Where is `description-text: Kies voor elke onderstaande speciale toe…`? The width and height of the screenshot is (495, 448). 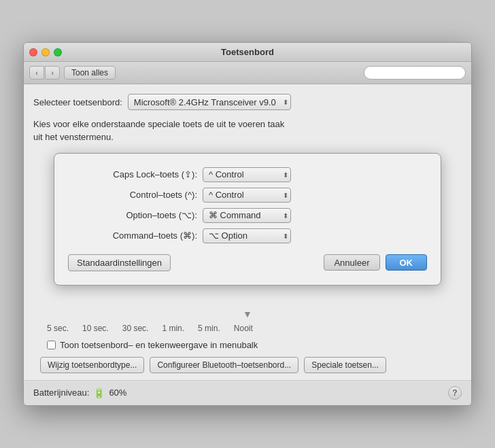 description-text: Kies voor elke onderstaande speciale toe… is located at coordinates (248, 131).